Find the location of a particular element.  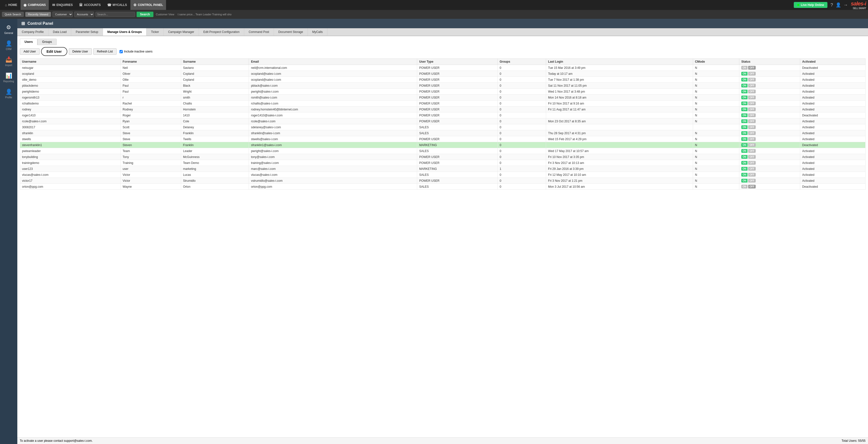

table-row: sfranklin Steve Franklin sfranklin@sales… is located at coordinates (443, 133).